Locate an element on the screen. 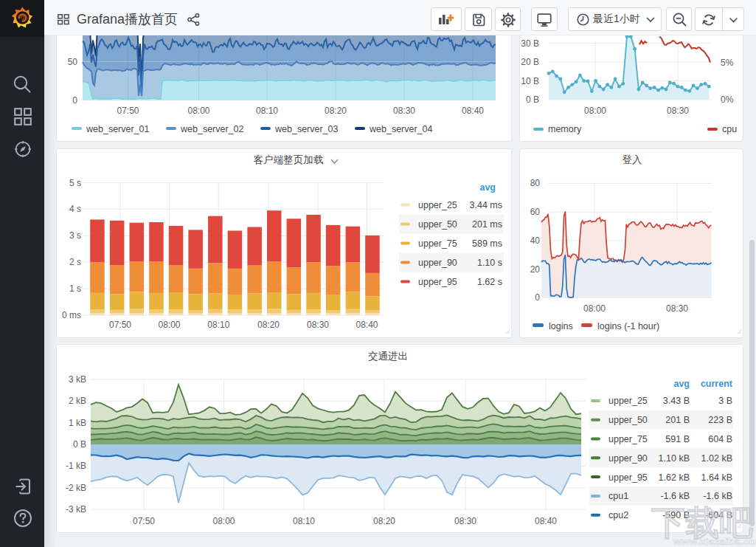 This screenshot has width=756, height=547. svg-text: logins (-1 hour) is located at coordinates (628, 326).